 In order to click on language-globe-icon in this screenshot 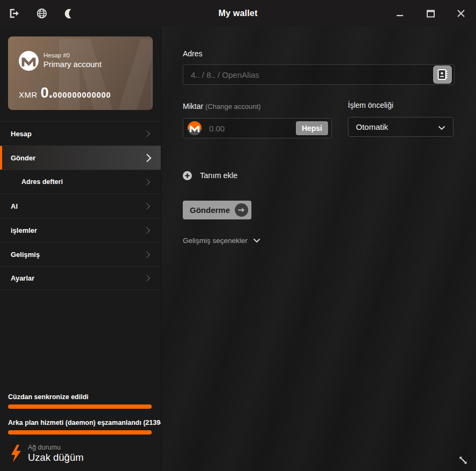, I will do `click(42, 13)`.